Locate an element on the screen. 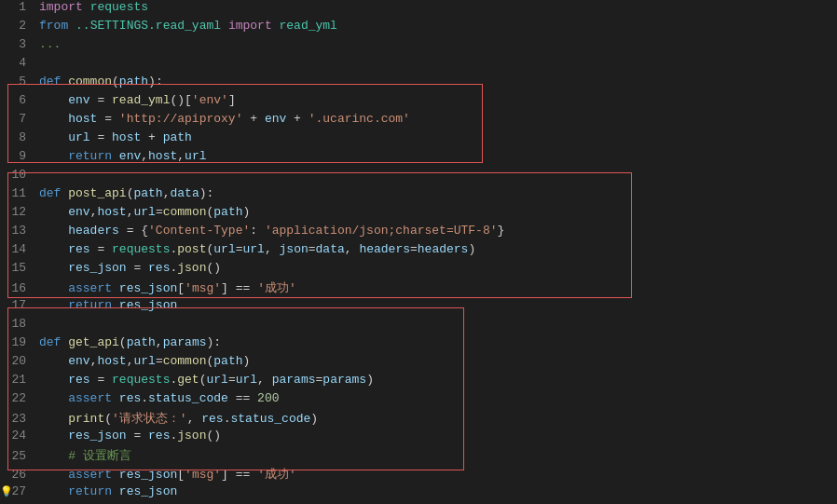  code-line: 20 env,host,url=common(path) is located at coordinates (418, 363).